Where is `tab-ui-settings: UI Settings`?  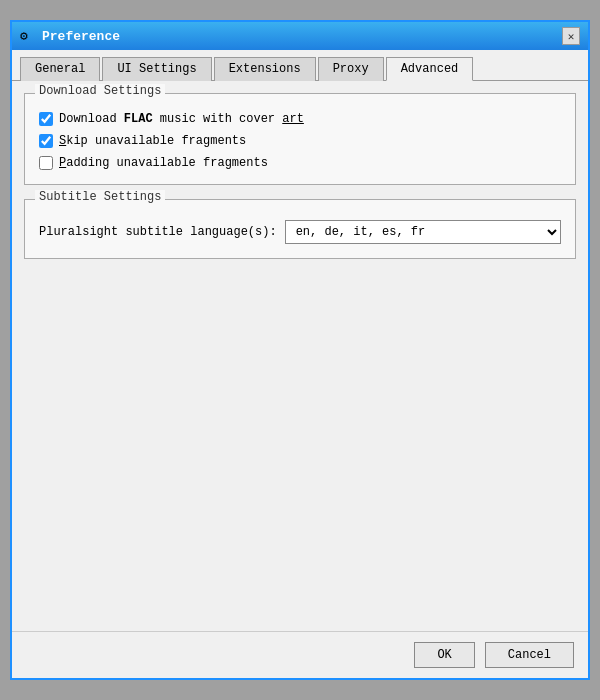
tab-ui-settings: UI Settings is located at coordinates (156, 69).